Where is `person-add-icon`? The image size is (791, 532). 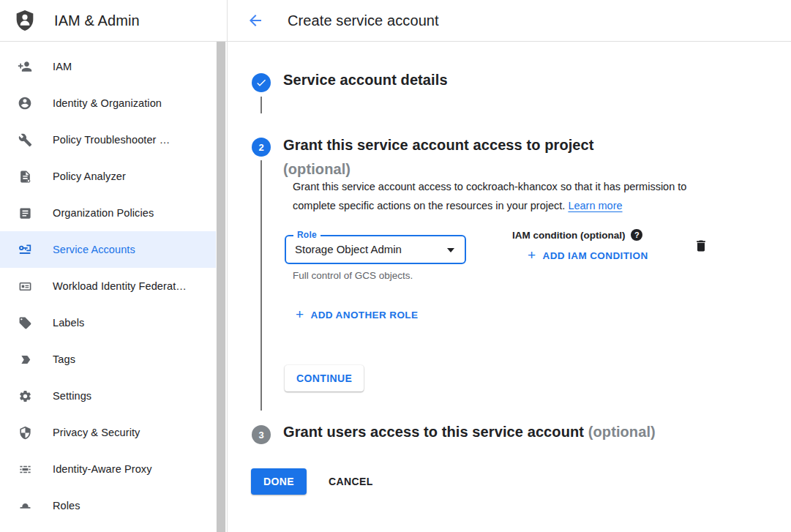 person-add-icon is located at coordinates (25, 67).